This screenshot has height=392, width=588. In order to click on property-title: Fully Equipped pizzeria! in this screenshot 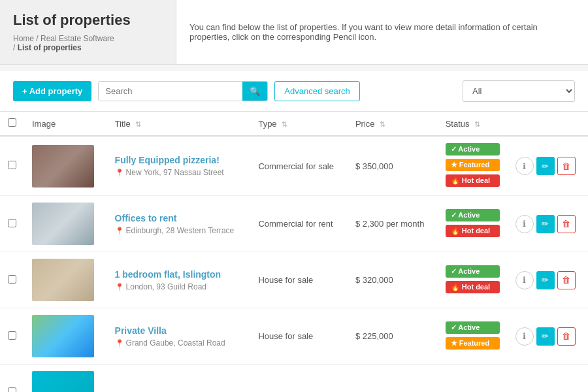, I will do `click(179, 160)`.